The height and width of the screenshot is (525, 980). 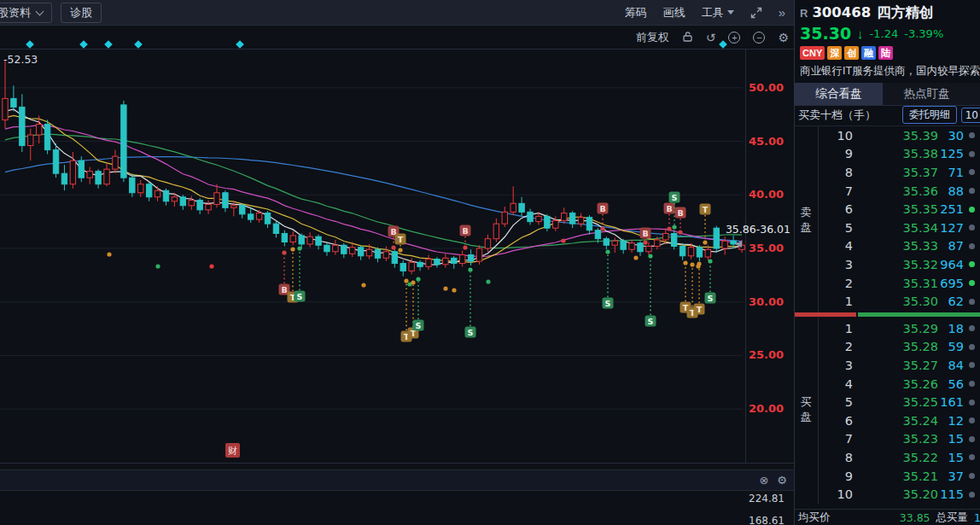 I want to click on svg-text: T, so click(x=700, y=309).